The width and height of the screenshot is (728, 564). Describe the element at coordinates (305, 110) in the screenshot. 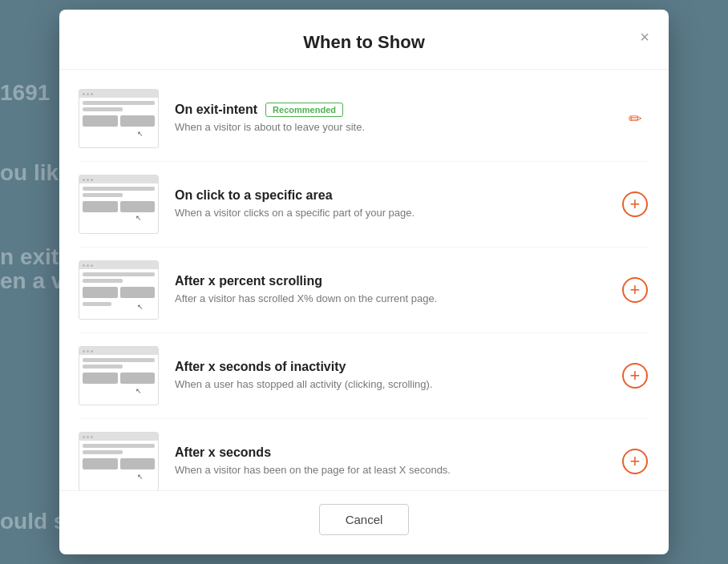

I see `recommended-badge: Recommended` at that location.